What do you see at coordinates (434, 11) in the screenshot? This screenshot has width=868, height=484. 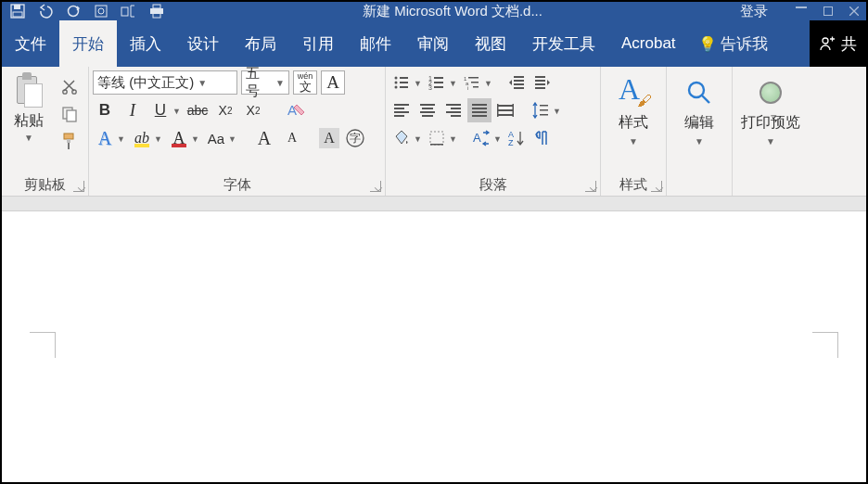 I see `title-bar: 新建 Microsoft Word 文档.d... 登录` at bounding box center [434, 11].